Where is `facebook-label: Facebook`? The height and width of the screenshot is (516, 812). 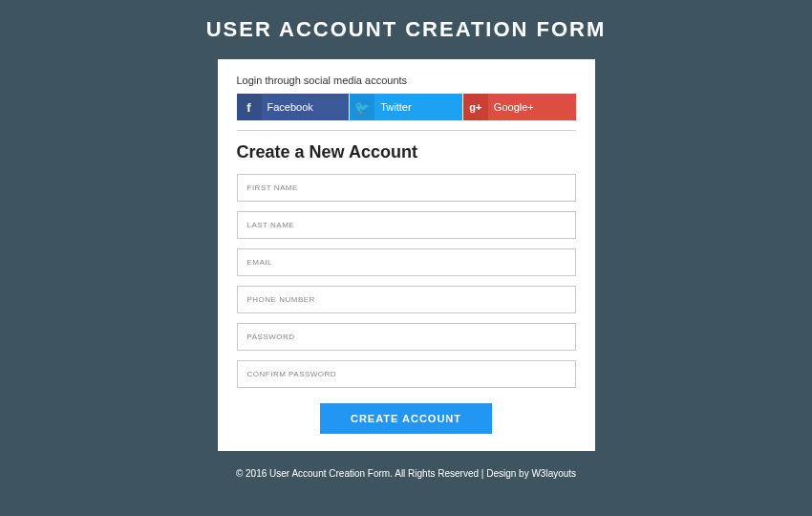 facebook-label: Facebook is located at coordinates (288, 107).